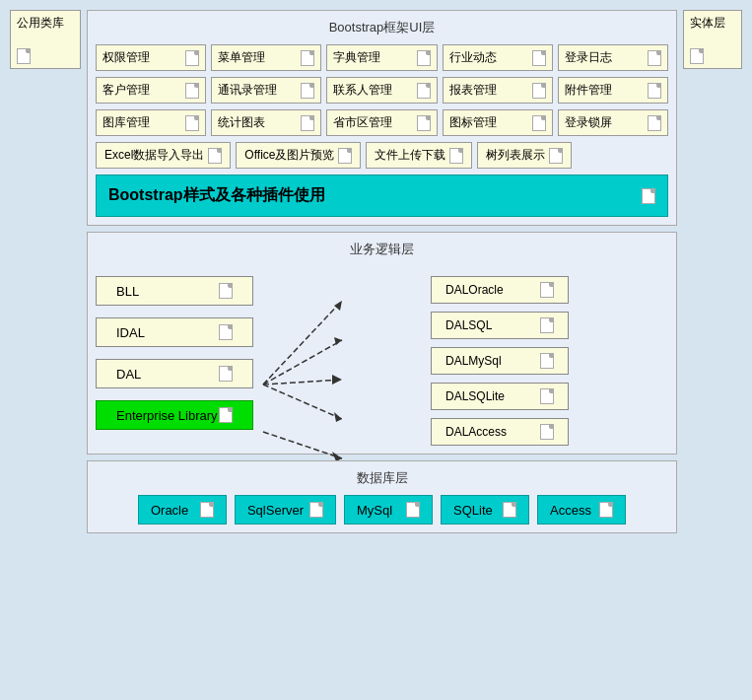  What do you see at coordinates (382, 57) in the screenshot?
I see `btn-row1: 权限管理 菜单管理 字典管理 行业动态 登录日志` at bounding box center [382, 57].